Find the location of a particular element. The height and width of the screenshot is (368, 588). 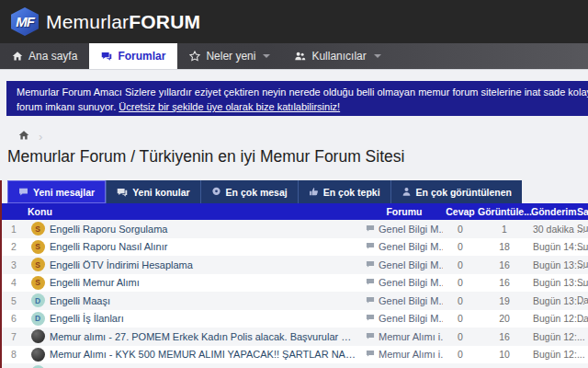

views-count: 18 is located at coordinates (504, 247).